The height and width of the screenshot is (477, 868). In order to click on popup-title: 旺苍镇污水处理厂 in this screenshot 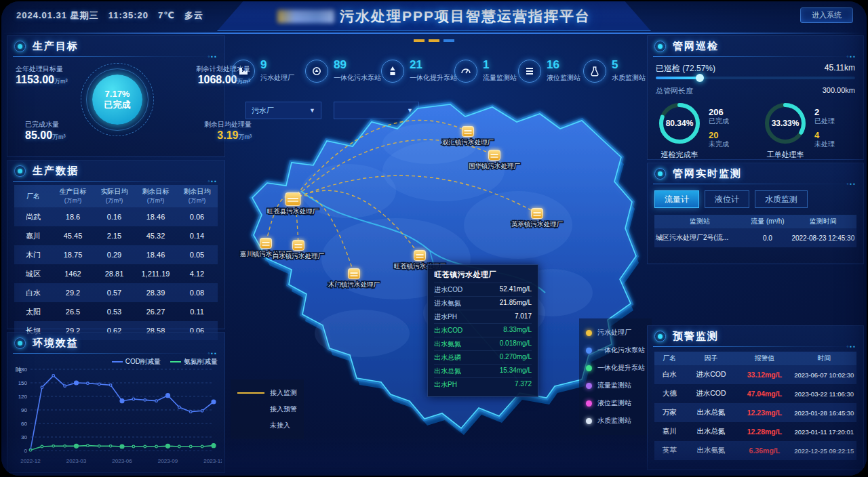, I will do `click(483, 275)`.